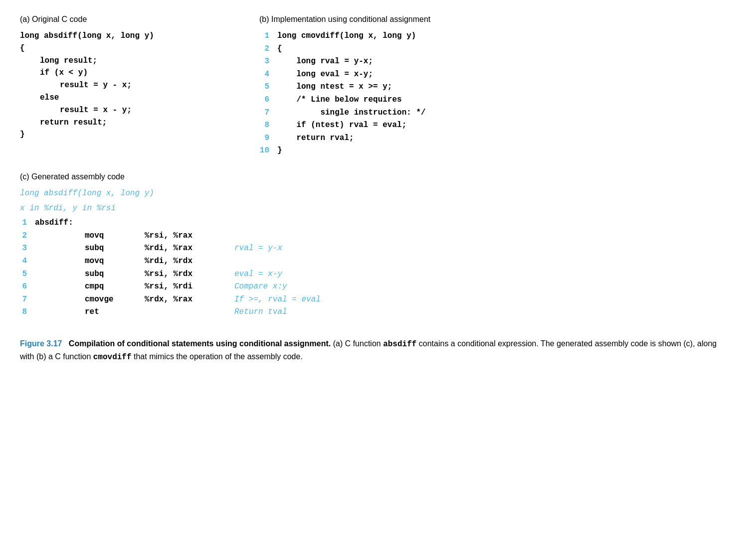  I want to click on code-a-line-1: long absdiff(long x, long y), so click(125, 36).